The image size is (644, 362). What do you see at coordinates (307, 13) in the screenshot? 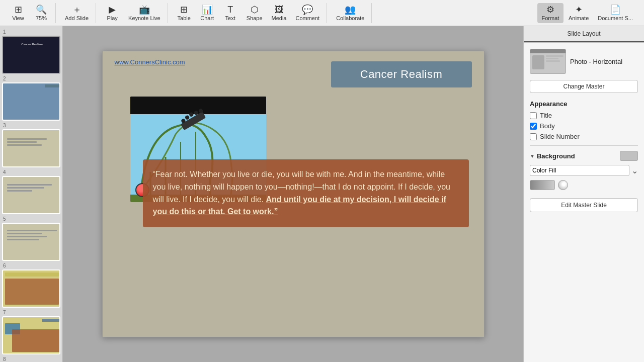
I see `comment-button: 💬 Comment` at bounding box center [307, 13].